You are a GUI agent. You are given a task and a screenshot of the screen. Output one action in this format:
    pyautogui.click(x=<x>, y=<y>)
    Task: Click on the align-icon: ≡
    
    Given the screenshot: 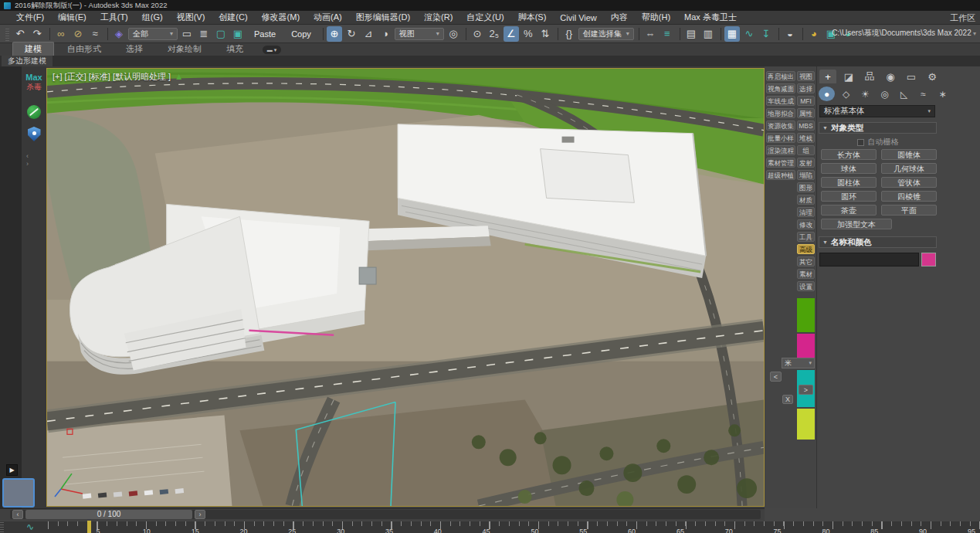 What is the action you would take?
    pyautogui.click(x=667, y=34)
    